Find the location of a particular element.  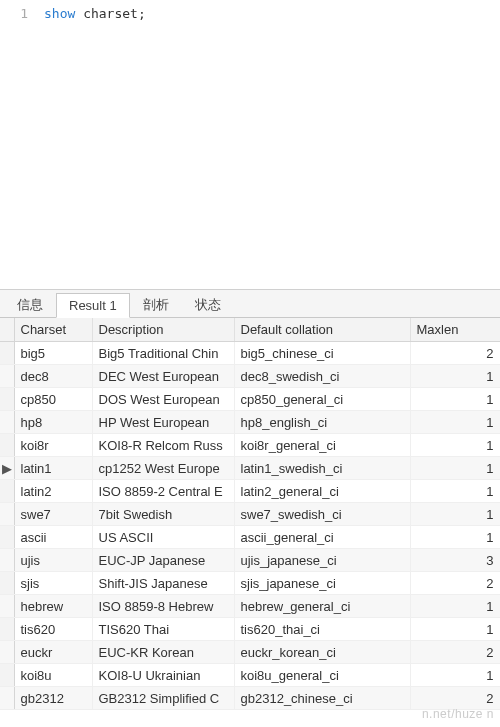

cell-collation: swe7_swedish_ci is located at coordinates (322, 514).